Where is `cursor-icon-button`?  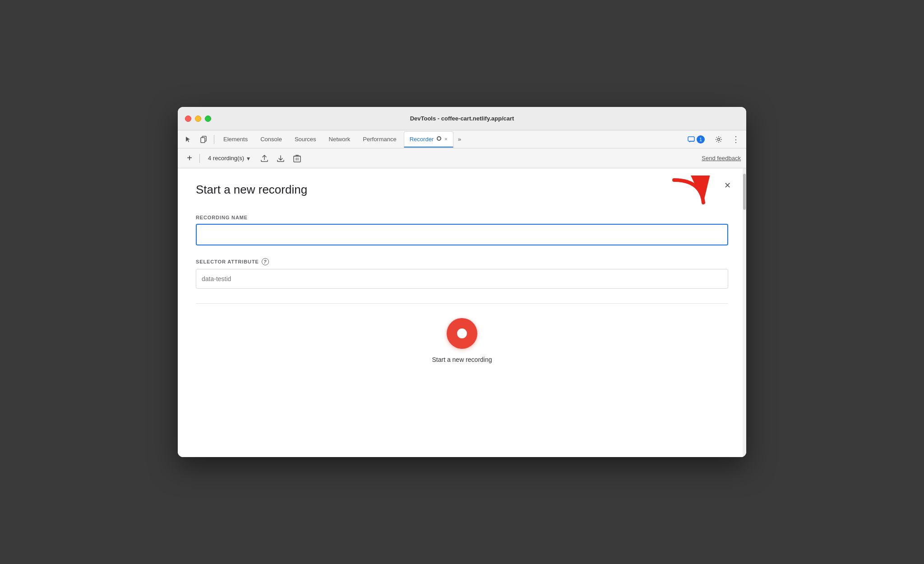
cursor-icon-button is located at coordinates (188, 139).